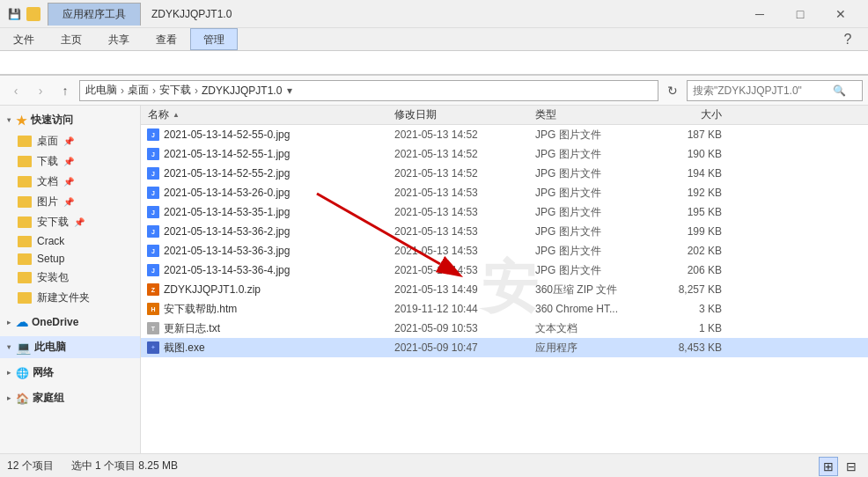  Describe the element at coordinates (43, 373) in the screenshot. I see `network-label: 网络` at that location.